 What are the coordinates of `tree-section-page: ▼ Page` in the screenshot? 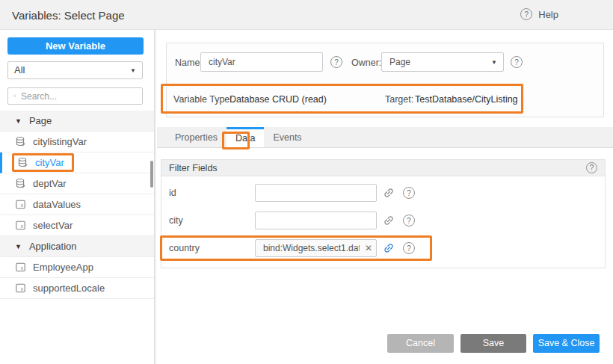 It's located at (77, 121).